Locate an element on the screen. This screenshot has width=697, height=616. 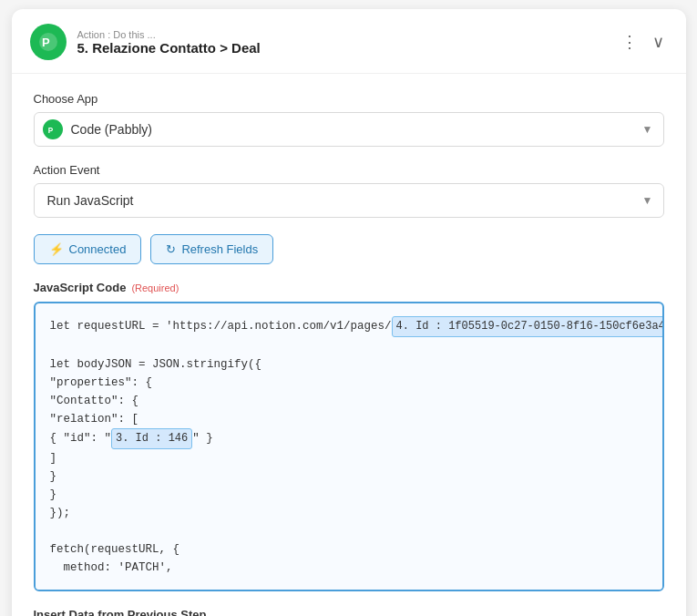
code-line-5: "Contatto": { is located at coordinates (349, 401).